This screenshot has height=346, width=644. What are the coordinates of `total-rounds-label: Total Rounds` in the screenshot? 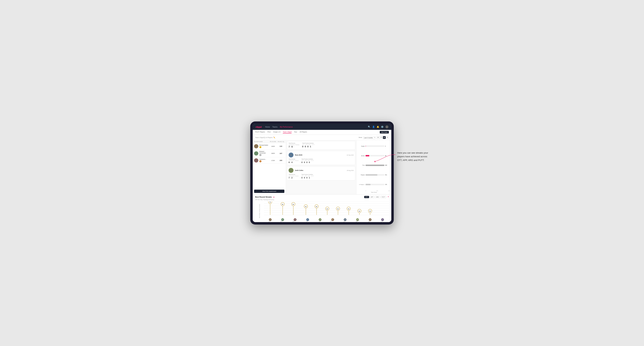 It's located at (294, 143).